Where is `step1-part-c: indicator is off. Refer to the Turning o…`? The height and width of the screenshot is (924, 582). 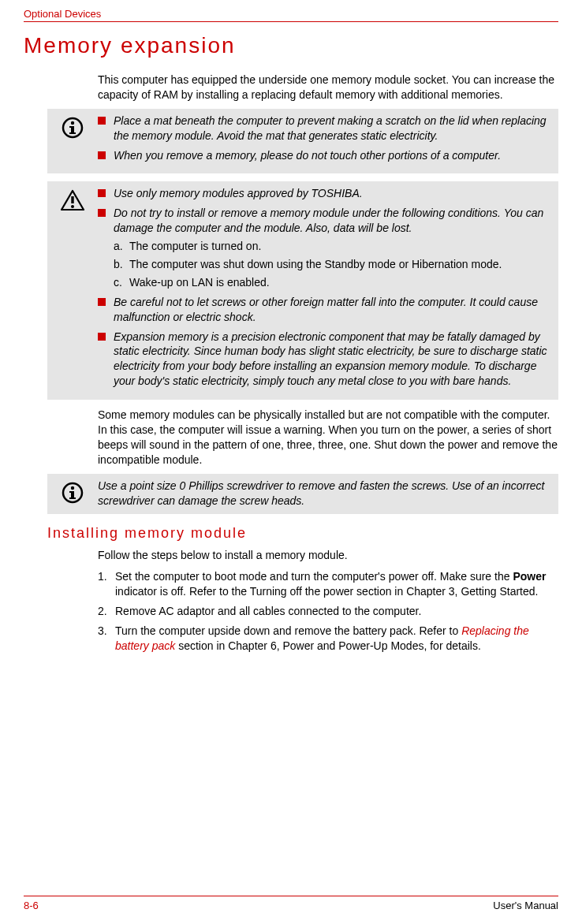
step1-part-c: indicator is off. Refer to the Turning o… is located at coordinates (326, 591).